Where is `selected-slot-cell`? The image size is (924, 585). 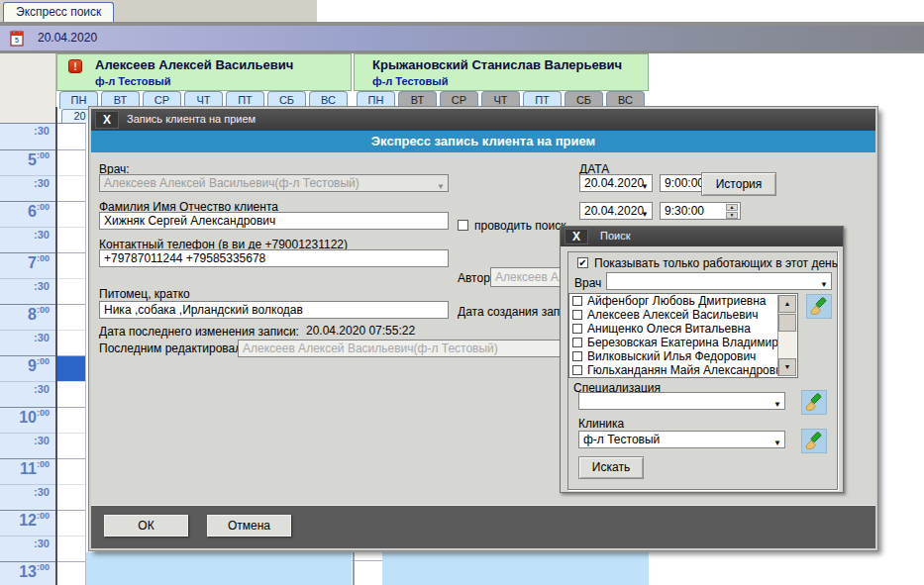
selected-slot-cell is located at coordinates (71, 368).